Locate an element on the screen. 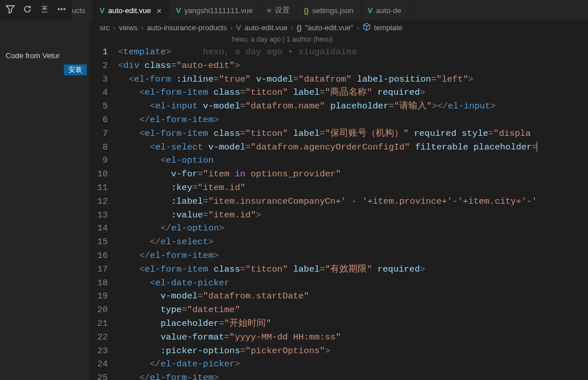 This screenshot has height=380, width=588. editor-tabs: uctsVauto-edit.vue×Vyangshi1111111.vue≡设… is located at coordinates (330, 10).